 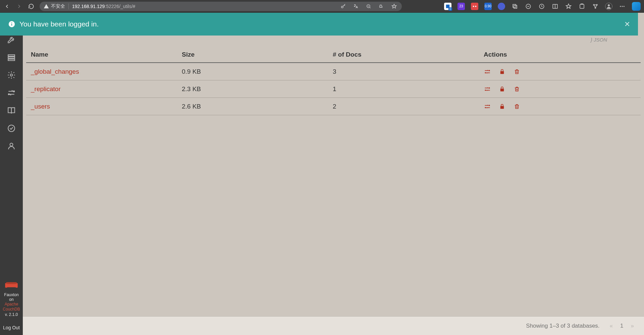 What do you see at coordinates (89, 6) in the screenshot?
I see `url-host: 192.168.91.129` at bounding box center [89, 6].